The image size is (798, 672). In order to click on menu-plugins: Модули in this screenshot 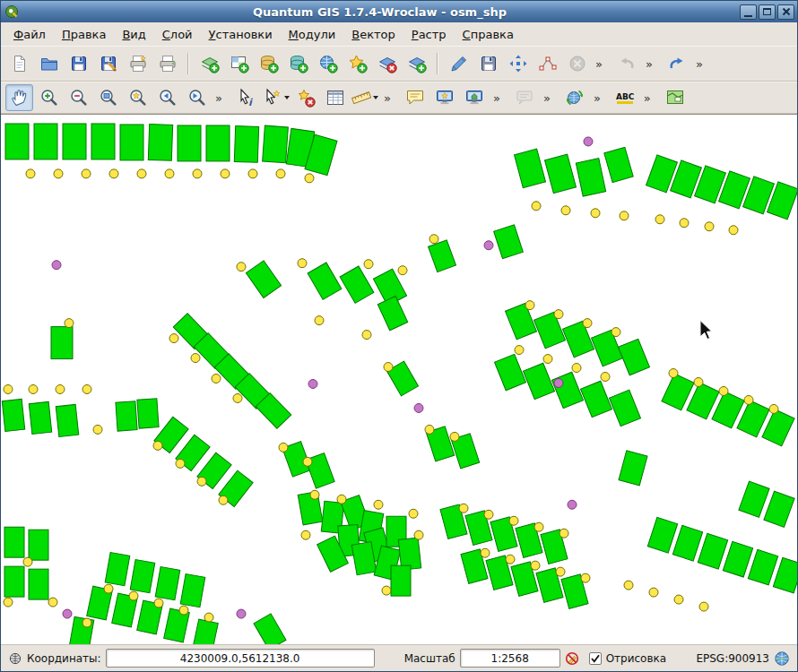, I will do `click(312, 34)`.